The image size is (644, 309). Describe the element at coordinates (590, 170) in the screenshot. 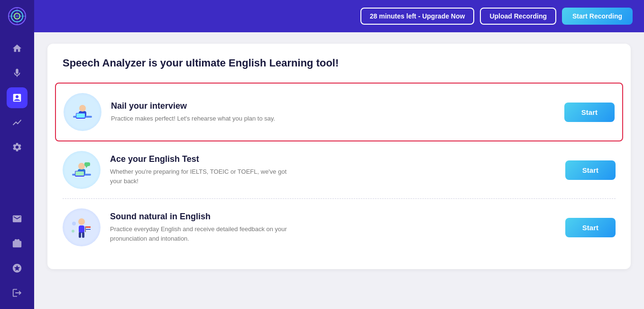

I see `start-button-english-test: Start` at that location.